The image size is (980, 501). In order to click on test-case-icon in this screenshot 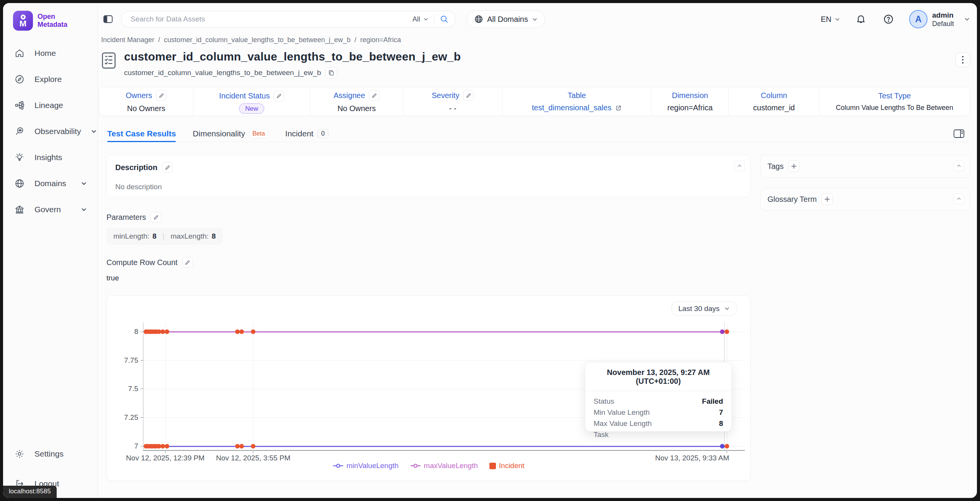, I will do `click(109, 61)`.